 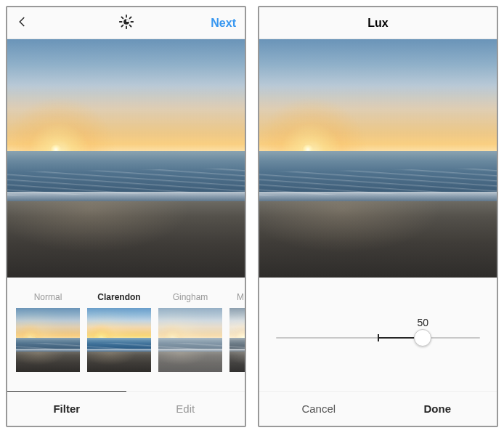 What do you see at coordinates (378, 334) in the screenshot?
I see `lux-slider-area: 50` at bounding box center [378, 334].